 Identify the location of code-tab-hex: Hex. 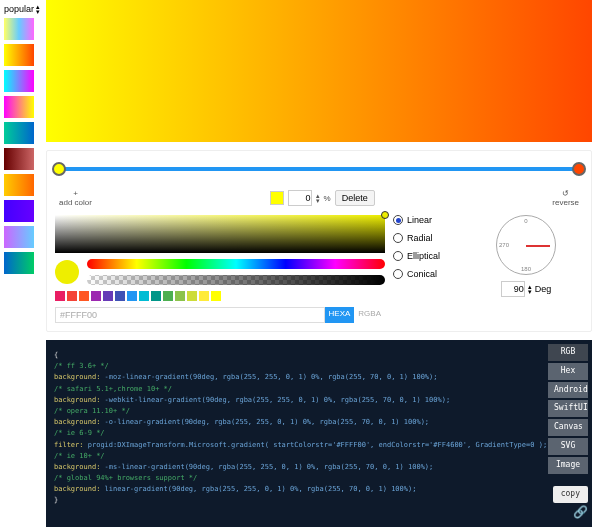
(568, 372).